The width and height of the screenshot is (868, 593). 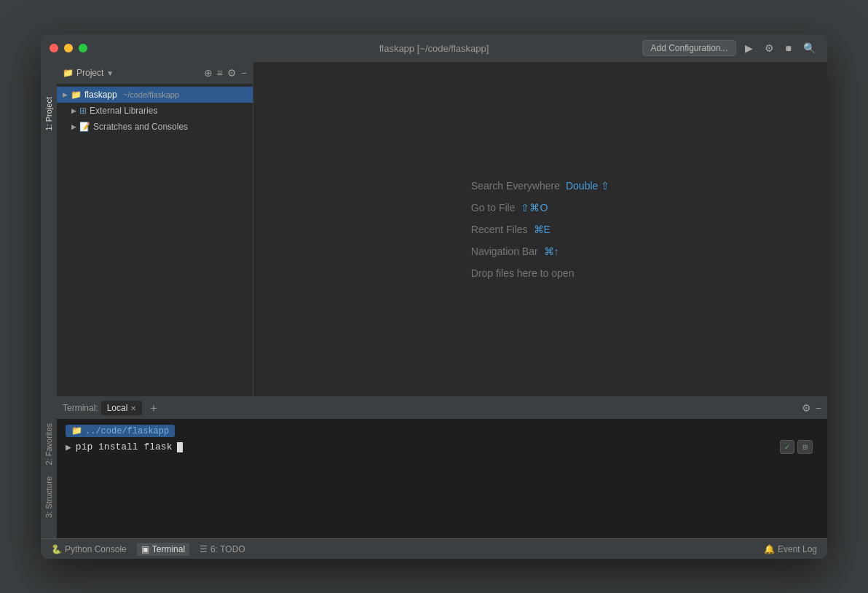 I want to click on tree-arrow-flaskapp: ▶, so click(x=66, y=95).